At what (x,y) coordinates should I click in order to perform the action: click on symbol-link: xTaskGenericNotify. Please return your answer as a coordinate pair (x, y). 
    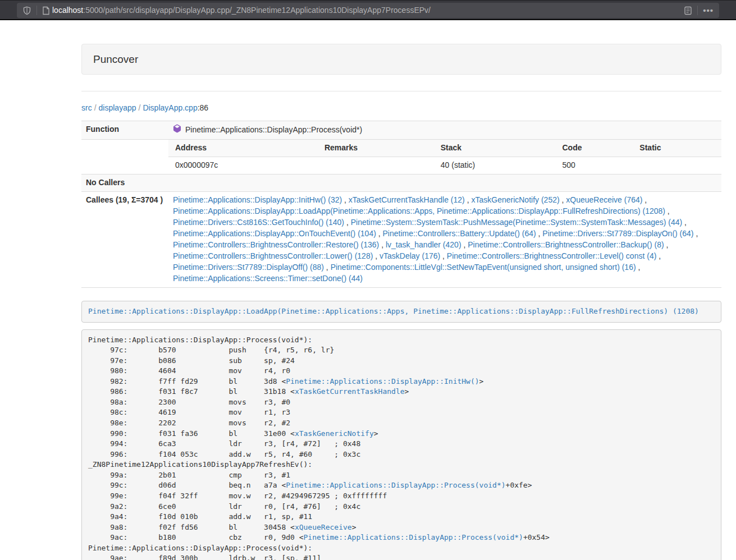
    Looking at the image, I should click on (335, 433).